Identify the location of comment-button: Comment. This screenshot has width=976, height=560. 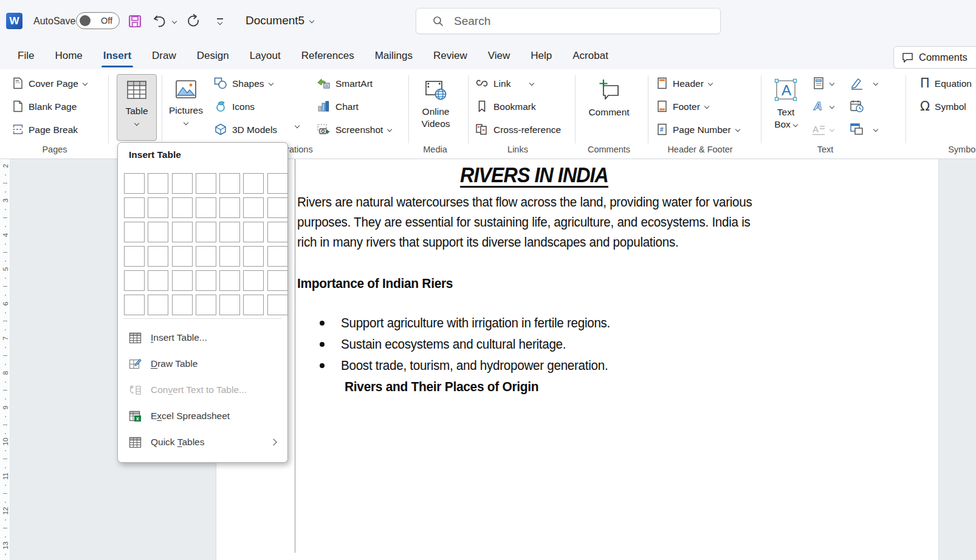
(609, 108).